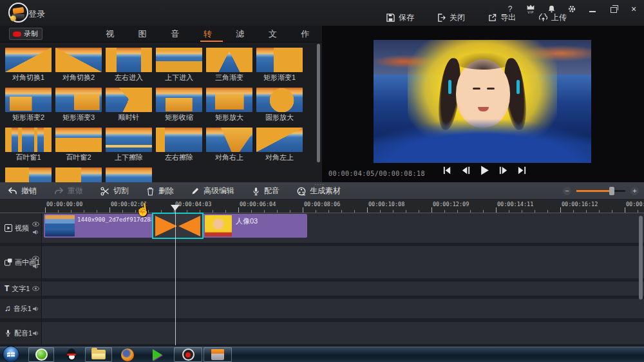  I want to click on timeline-ruler: 00:00:00:00 00:00:02:01 00:00:04:03 00:0…, so click(322, 206).